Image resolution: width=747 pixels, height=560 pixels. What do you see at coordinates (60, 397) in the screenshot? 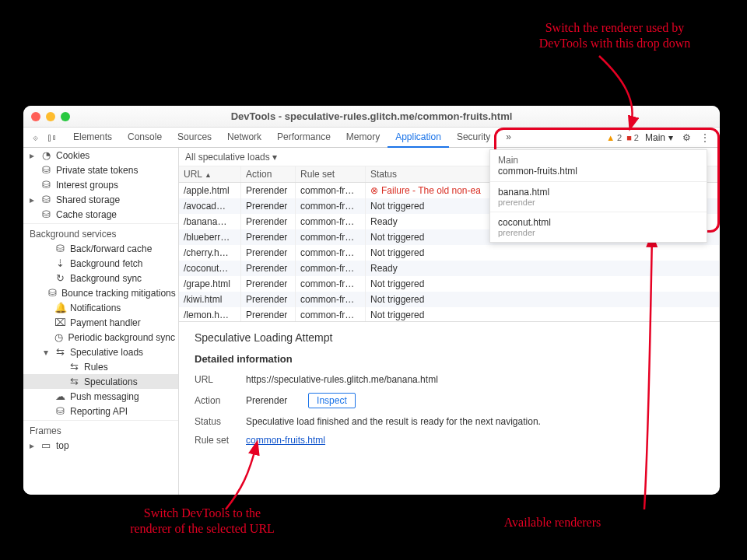
I see `sidebar-icon: ☁` at bounding box center [60, 397].